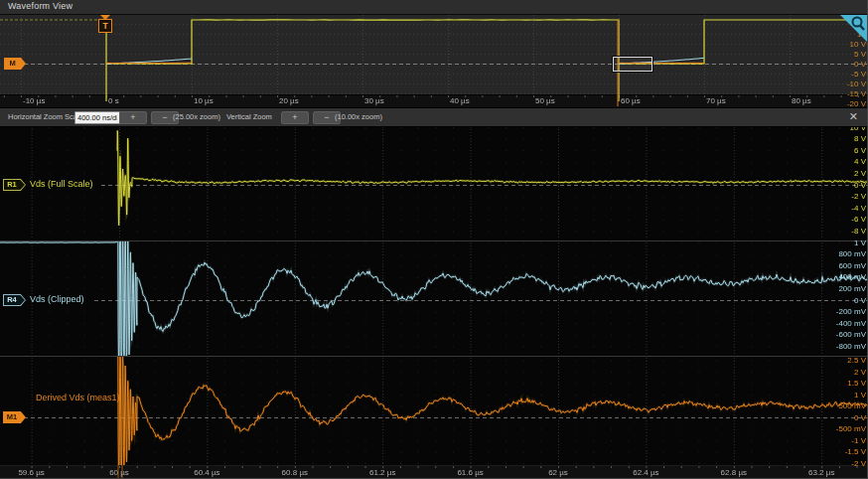 Image resolution: width=868 pixels, height=479 pixels. What do you see at coordinates (40, 6) in the screenshot?
I see `window-title: Waveform View` at bounding box center [40, 6].